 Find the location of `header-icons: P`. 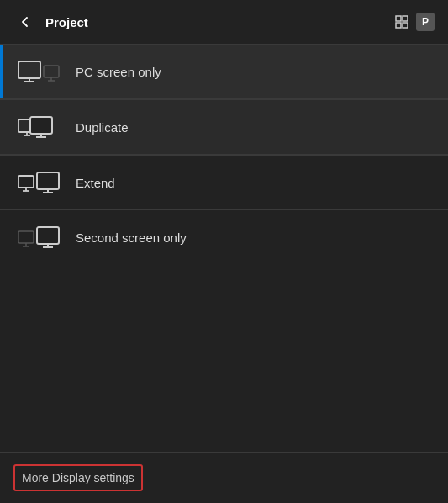

header-icons: P is located at coordinates (414, 22).